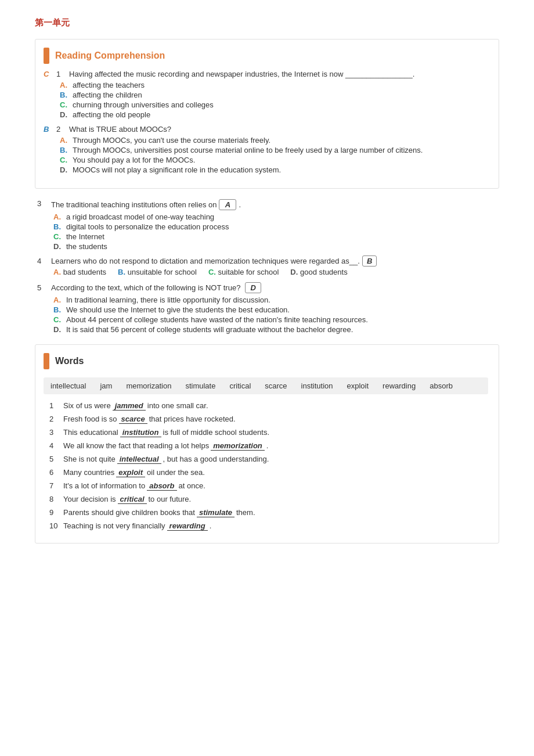  What do you see at coordinates (140, 217) in the screenshot?
I see `q3-optA-text: a rigid broadcast model of one-way teach…` at bounding box center [140, 217].